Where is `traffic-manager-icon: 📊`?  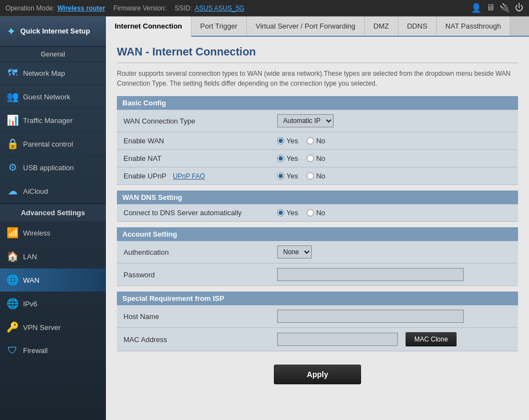
traffic-manager-icon: 📊 is located at coordinates (13, 120).